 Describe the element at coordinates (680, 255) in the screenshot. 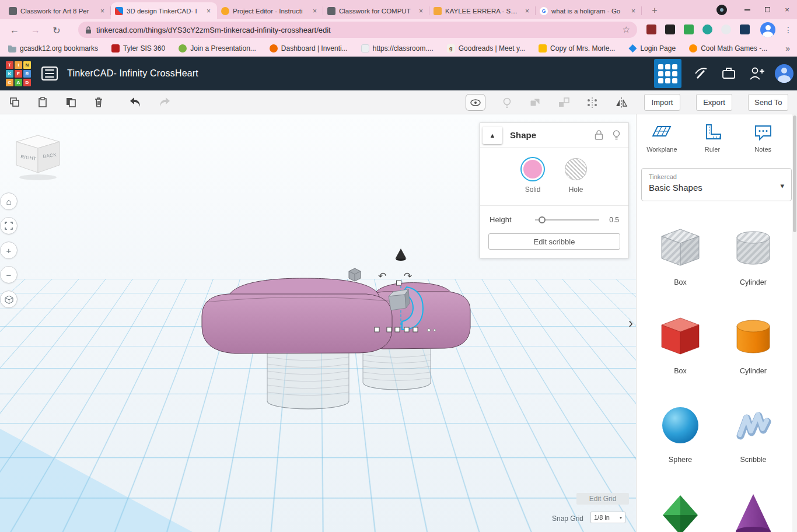

I see `shape-tile-hole-box: Box` at that location.